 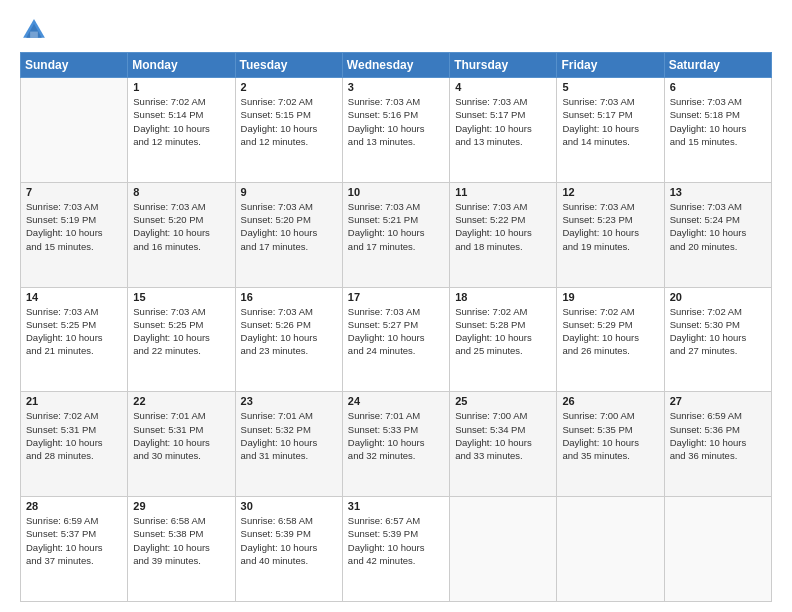 I want to click on weekday-header: Wednesday, so click(x=396, y=66).